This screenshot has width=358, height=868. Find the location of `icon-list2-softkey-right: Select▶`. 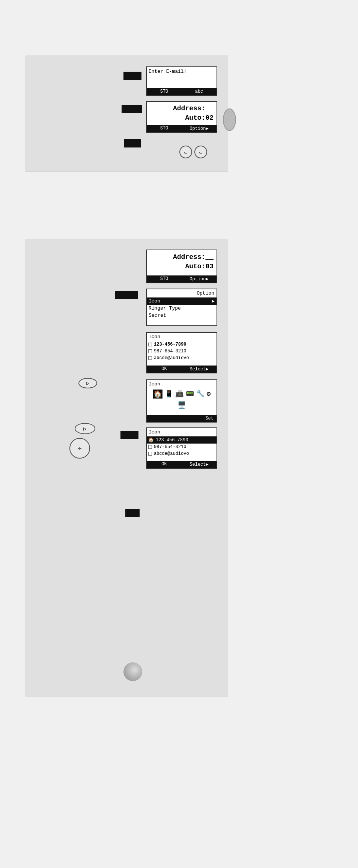

icon-list2-softkey-right: Select▶ is located at coordinates (199, 465).